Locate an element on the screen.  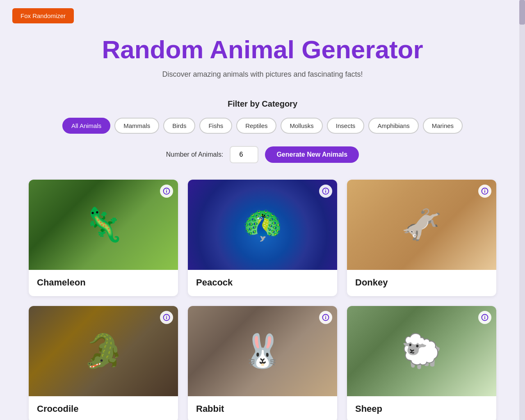
num-animals-input is located at coordinates (244, 155).